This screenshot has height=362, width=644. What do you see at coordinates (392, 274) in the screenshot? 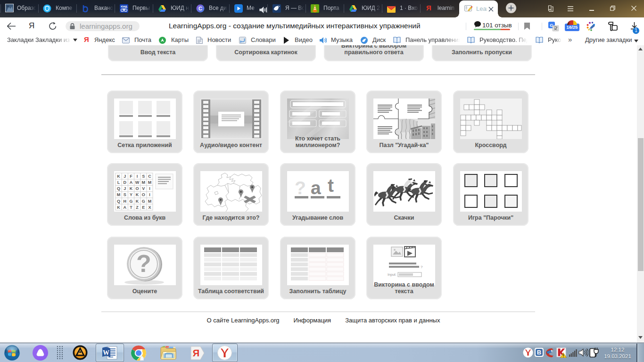
I see `svg-text: Input:` at bounding box center [392, 274].